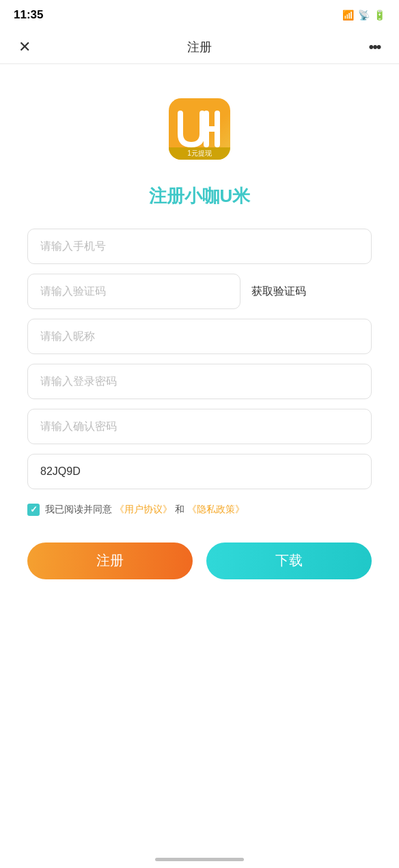  I want to click on logo-svg, so click(200, 129).